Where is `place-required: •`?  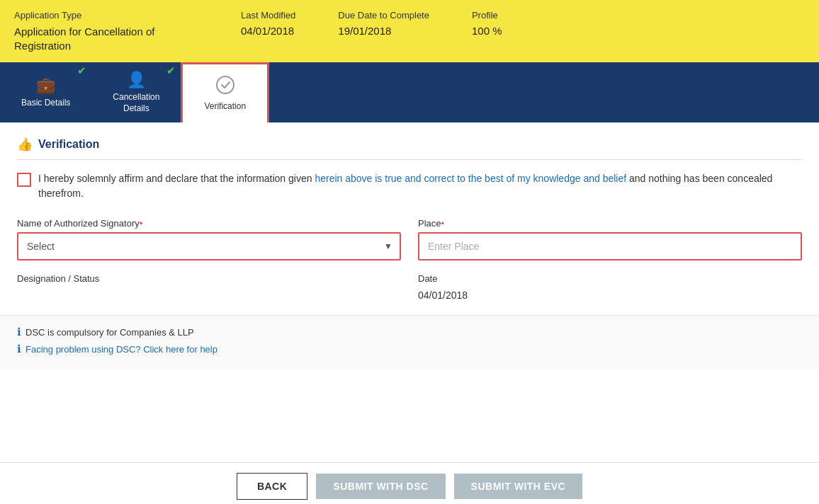
place-required: • is located at coordinates (444, 224).